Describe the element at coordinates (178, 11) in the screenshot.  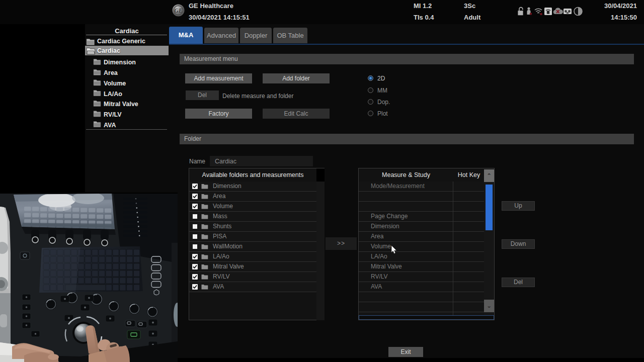
I see `svg-text: GE` at that location.